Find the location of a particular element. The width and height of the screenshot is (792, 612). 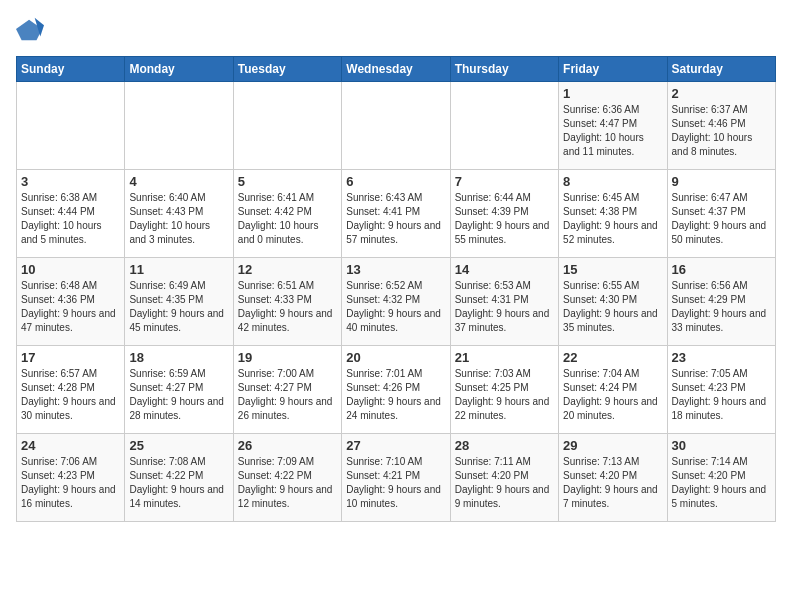

day-number: 4 is located at coordinates (178, 182).